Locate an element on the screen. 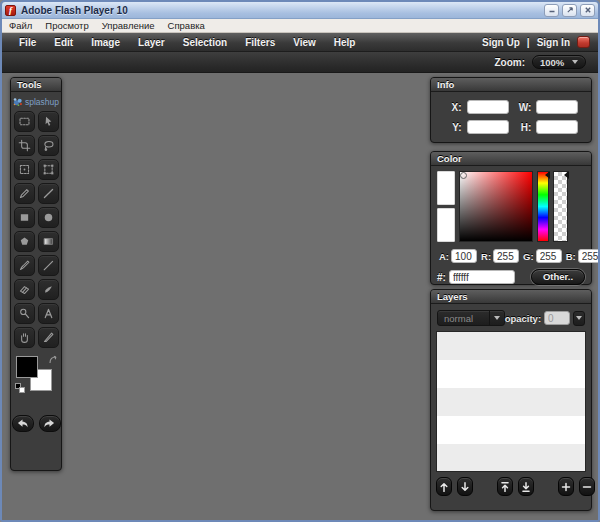 This screenshot has width=600, height=522. tool-ellipse-shape is located at coordinates (48, 218).